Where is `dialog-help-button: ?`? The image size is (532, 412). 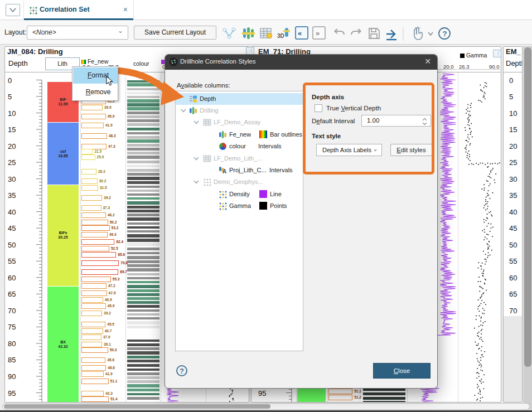
dialog-help-button: ? is located at coordinates (182, 371).